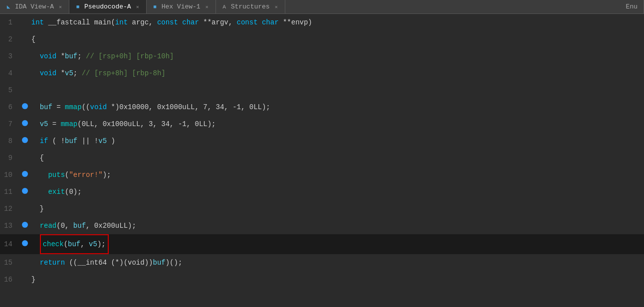 This screenshot has height=307, width=644. I want to click on line-number: 2, so click(10, 39).